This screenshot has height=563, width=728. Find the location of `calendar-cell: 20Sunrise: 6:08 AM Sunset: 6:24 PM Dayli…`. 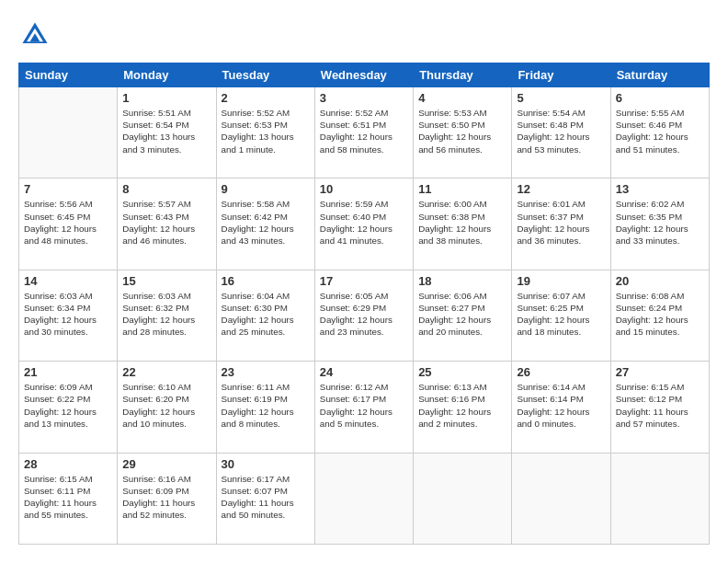

calendar-cell: 20Sunrise: 6:08 AM Sunset: 6:24 PM Dayli… is located at coordinates (660, 315).